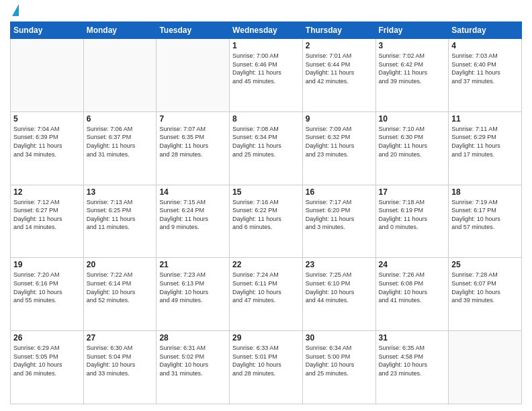  Describe the element at coordinates (266, 11) in the screenshot. I see `header` at that location.